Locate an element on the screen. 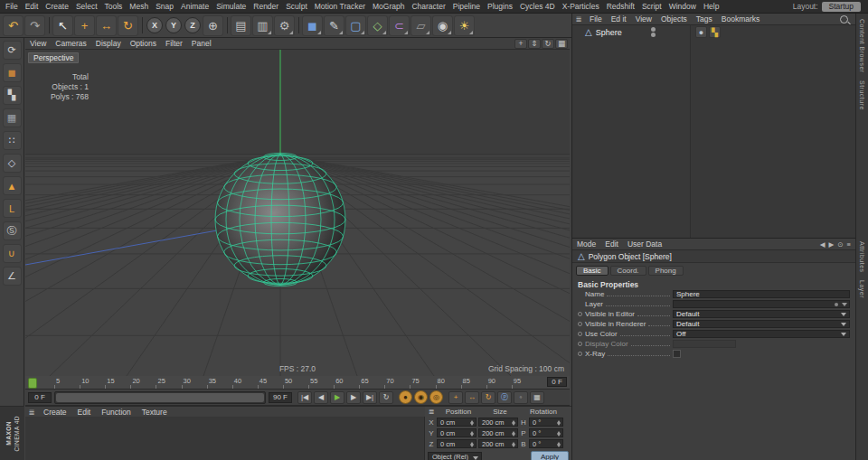 The image size is (868, 460). object-menu-item: Objects is located at coordinates (675, 19).